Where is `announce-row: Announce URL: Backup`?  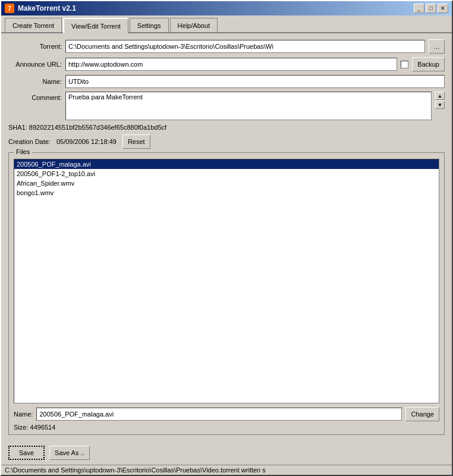 announce-row: Announce URL: Backup is located at coordinates (227, 64).